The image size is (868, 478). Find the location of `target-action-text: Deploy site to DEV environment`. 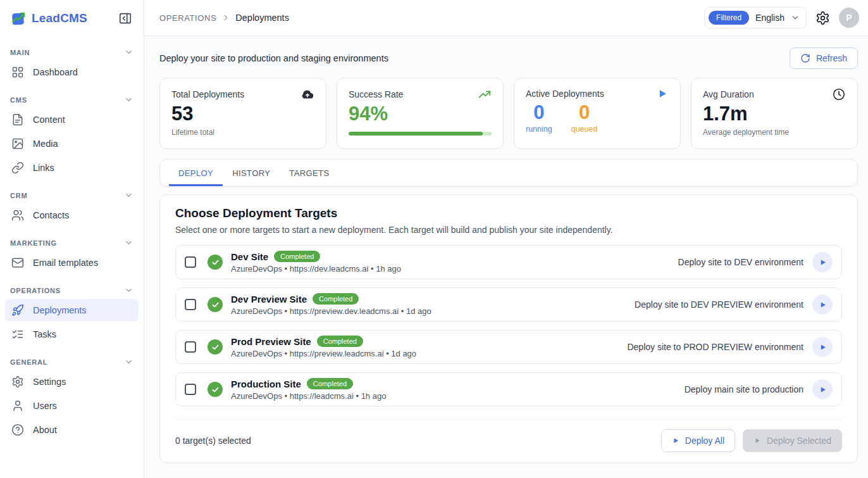

target-action-text: Deploy site to DEV environment is located at coordinates (741, 262).